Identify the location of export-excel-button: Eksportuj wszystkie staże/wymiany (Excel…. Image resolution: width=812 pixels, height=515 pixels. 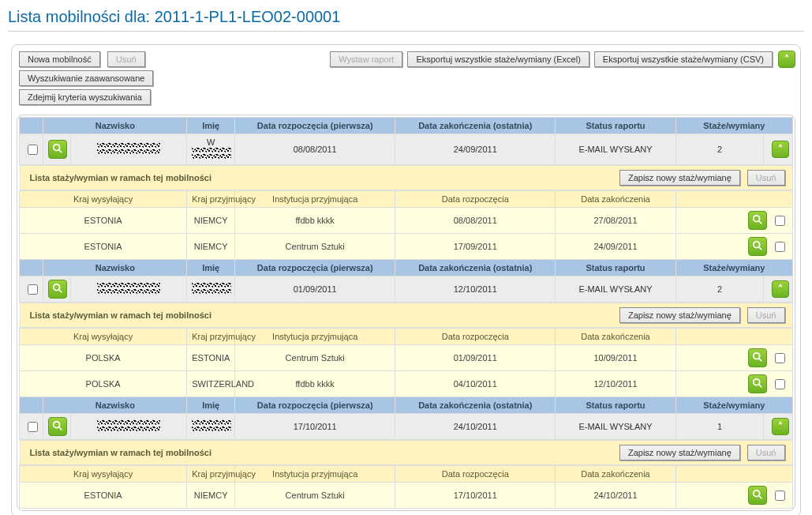
(498, 59).